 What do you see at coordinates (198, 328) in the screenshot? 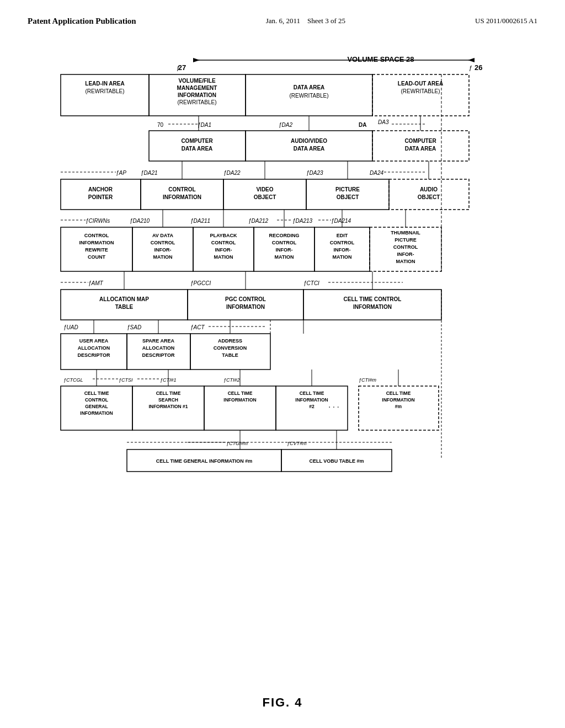
I see `act-label: ƒACT` at bounding box center [198, 328].